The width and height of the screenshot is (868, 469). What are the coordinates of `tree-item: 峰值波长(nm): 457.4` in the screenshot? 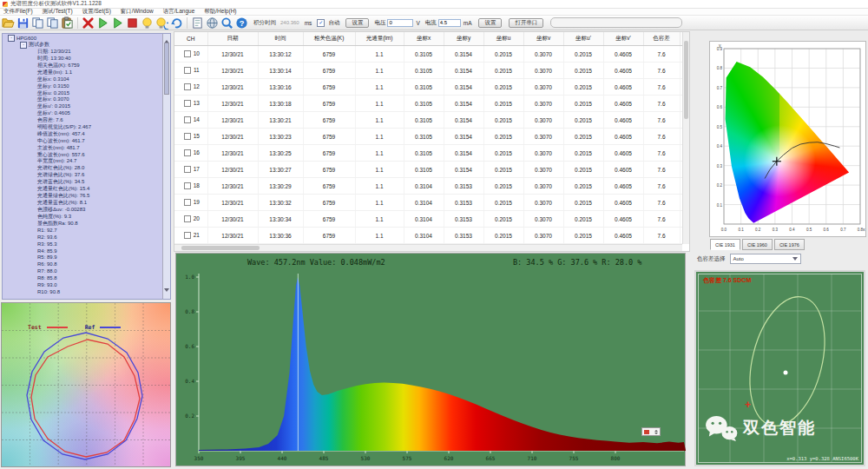 It's located at (82, 134).